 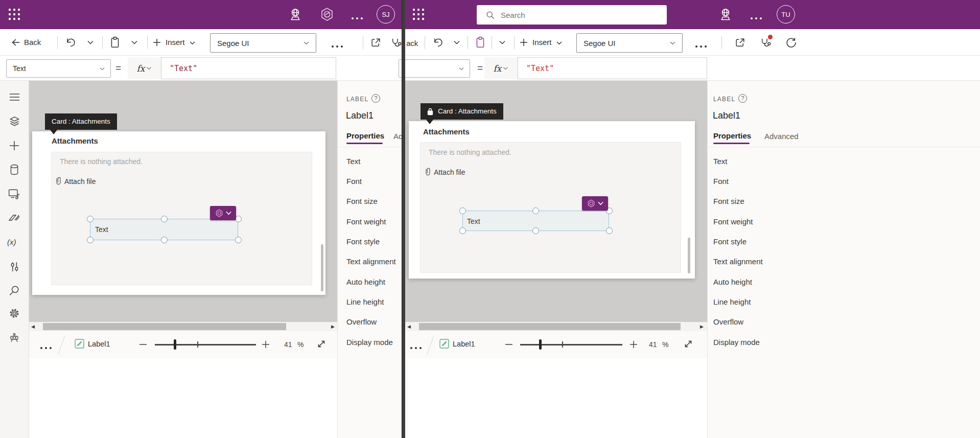 I want to click on account-avatar: SJ, so click(x=386, y=14).